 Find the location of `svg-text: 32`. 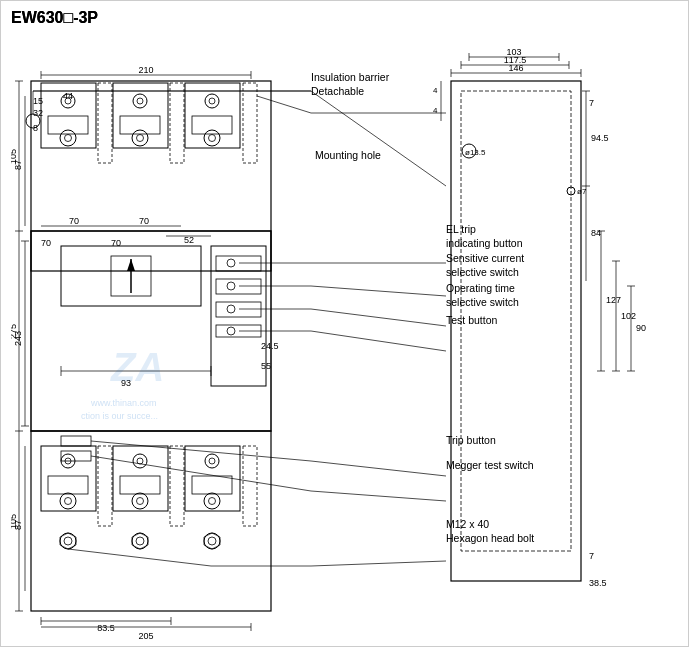

svg-text: 32 is located at coordinates (38, 113).